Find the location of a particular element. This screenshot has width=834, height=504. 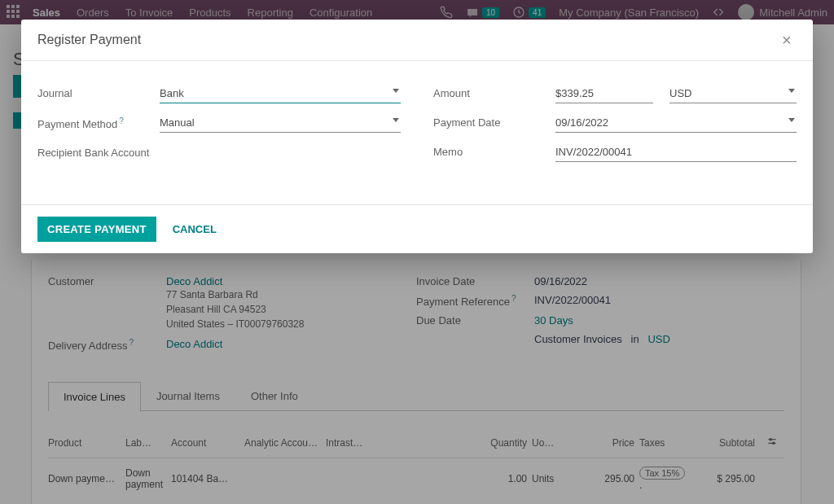

journal-label: Journal is located at coordinates (99, 91).